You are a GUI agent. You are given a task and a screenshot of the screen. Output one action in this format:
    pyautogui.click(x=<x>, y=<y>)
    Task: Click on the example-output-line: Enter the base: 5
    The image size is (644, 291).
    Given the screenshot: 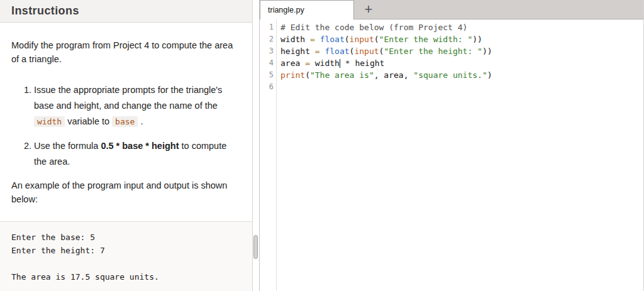 What is the action you would take?
    pyautogui.click(x=132, y=238)
    